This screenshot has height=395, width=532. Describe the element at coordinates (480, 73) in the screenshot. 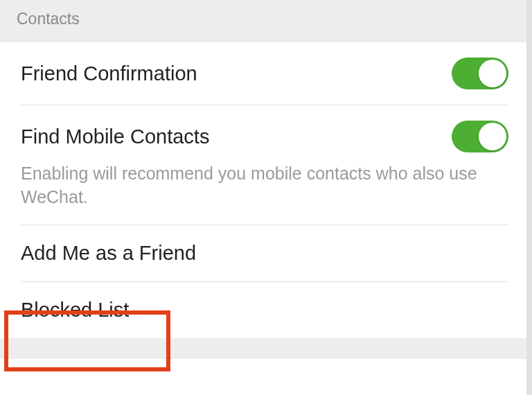

I see `friend-confirmation-toggle` at that location.